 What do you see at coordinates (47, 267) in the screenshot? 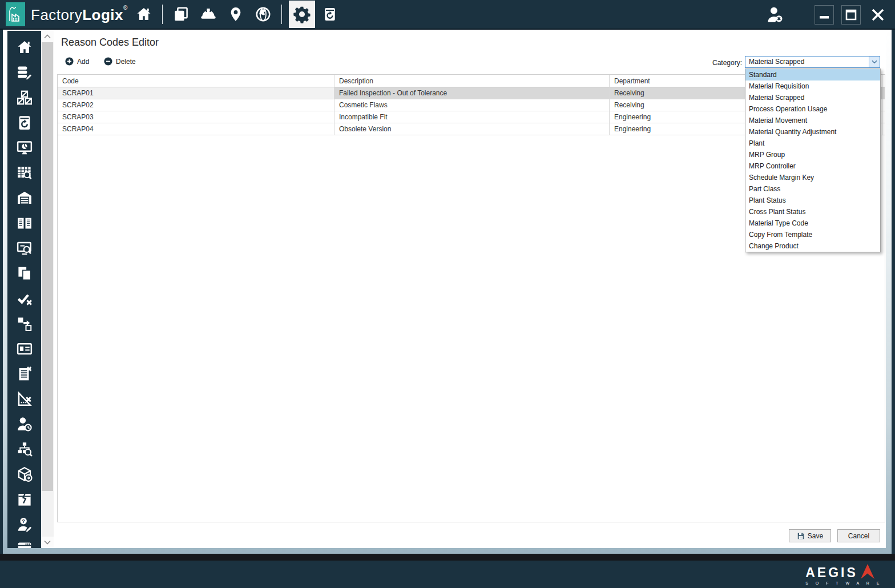
I see `scrollbar-thumb` at bounding box center [47, 267].